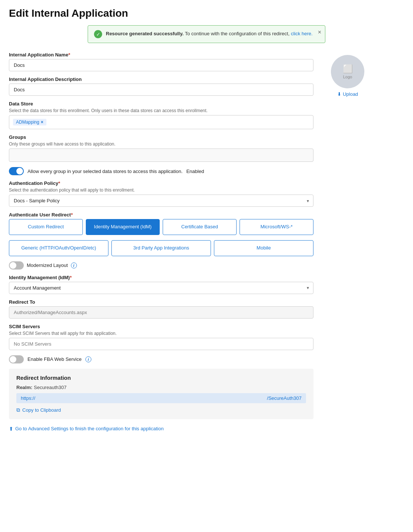  I want to click on redirect-to-group: Redirect To, so click(161, 309).